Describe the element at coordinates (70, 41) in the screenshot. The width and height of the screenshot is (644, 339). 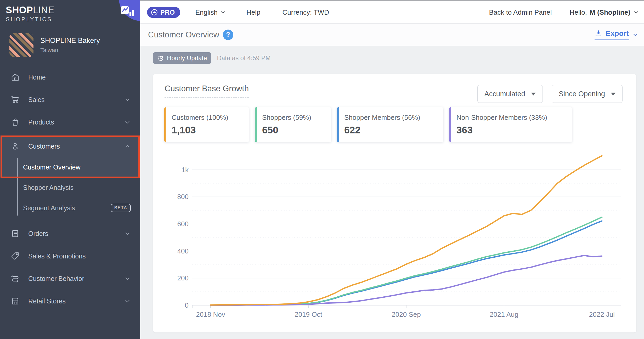
I see `store-name: SHOPLINE Bakery` at that location.